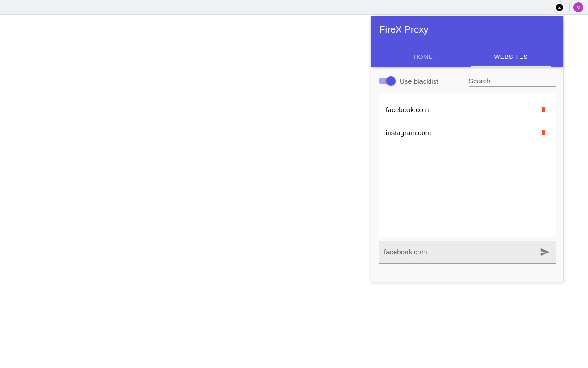  I want to click on add-website-input, so click(461, 252).